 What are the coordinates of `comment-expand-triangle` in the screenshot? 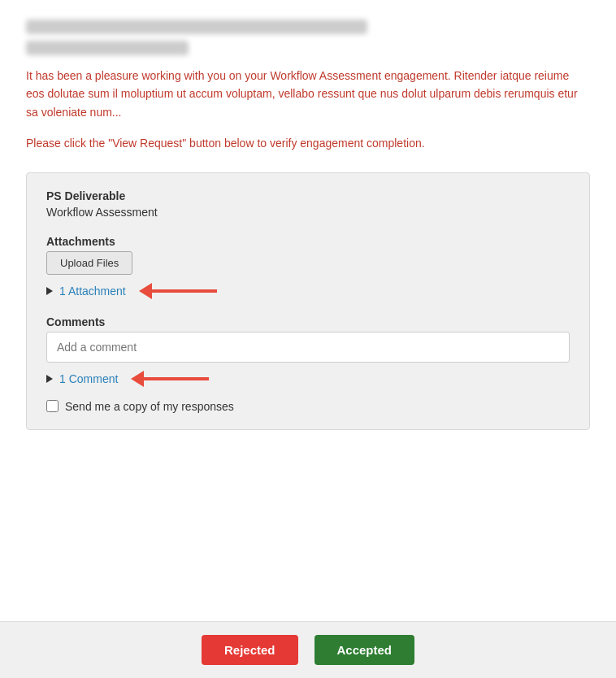 It's located at (50, 379).